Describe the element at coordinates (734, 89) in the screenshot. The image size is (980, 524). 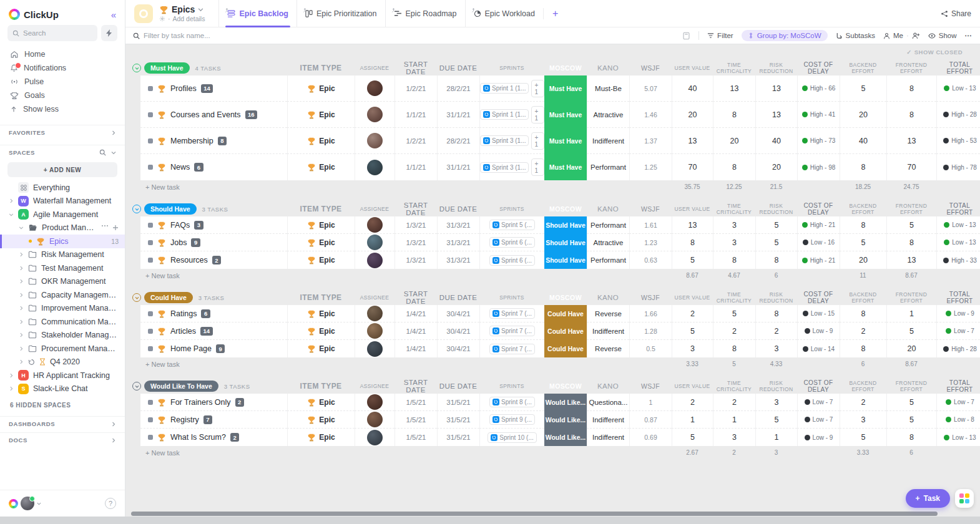
I see `time-criticality-value: 13` at that location.